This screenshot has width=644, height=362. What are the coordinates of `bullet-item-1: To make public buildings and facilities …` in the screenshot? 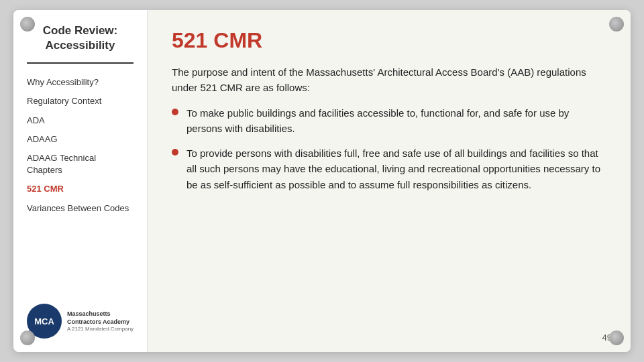 It's located at (389, 121).